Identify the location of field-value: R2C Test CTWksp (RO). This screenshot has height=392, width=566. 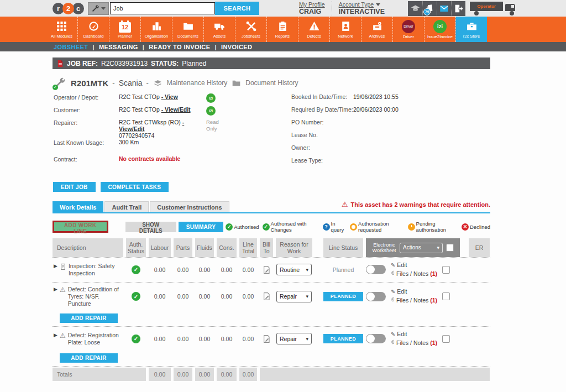
(150, 122).